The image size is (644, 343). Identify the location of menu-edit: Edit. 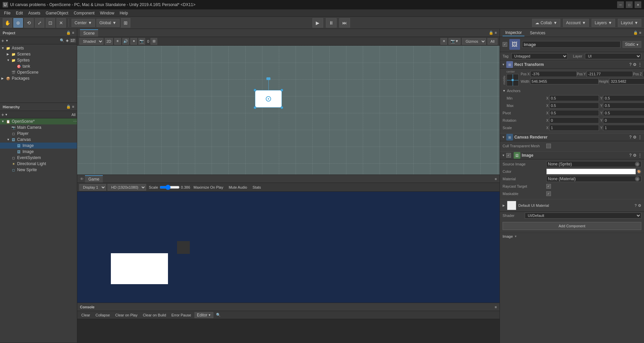
(19, 13).